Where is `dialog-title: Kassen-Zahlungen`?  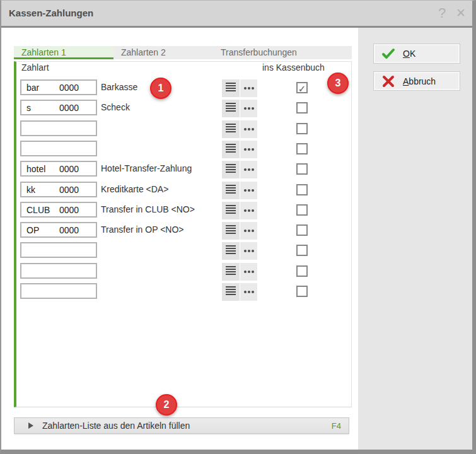 dialog-title: Kassen-Zahlungen is located at coordinates (51, 13).